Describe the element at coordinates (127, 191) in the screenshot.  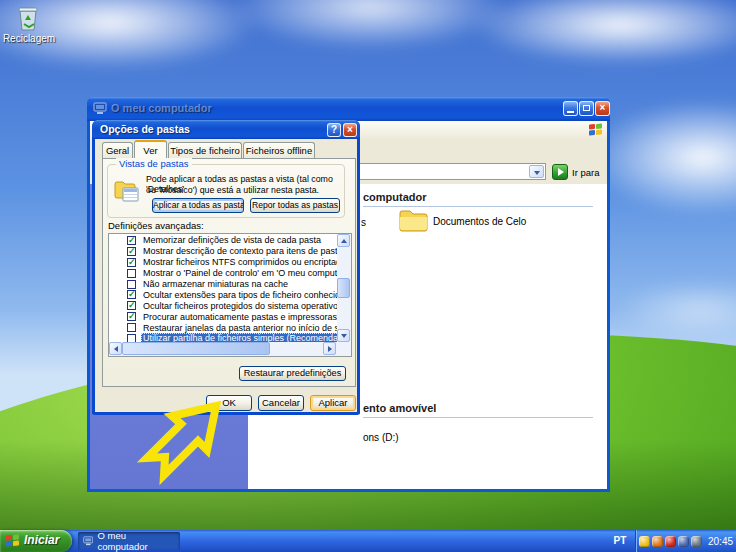
I see `folder-views-icon` at that location.